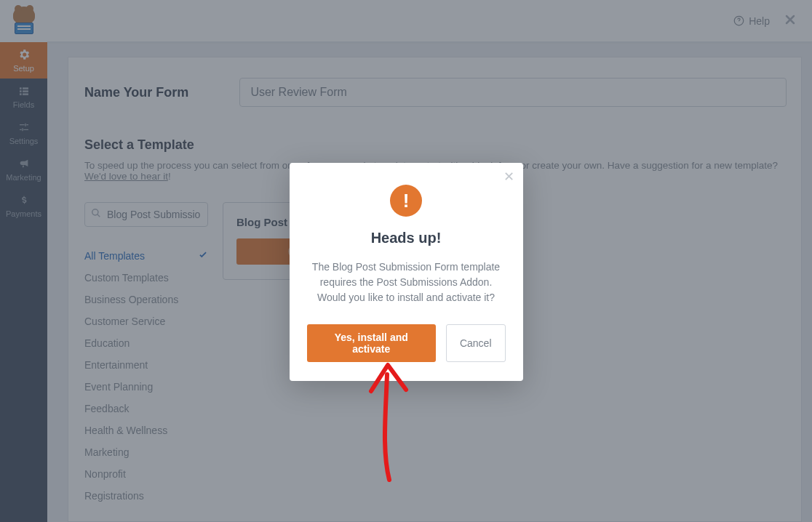  I want to click on install-activate-button: Yes, install and activate, so click(371, 343).